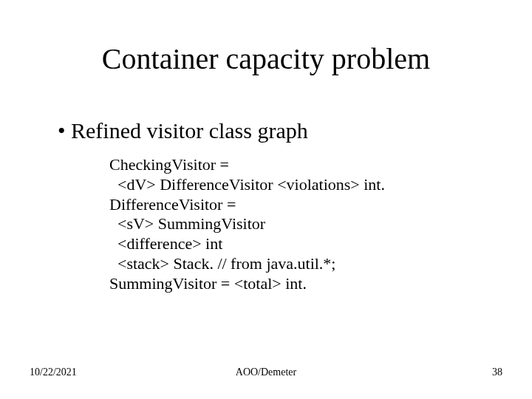 Image resolution: width=532 pixels, height=399 pixels. Describe the element at coordinates (166, 244) in the screenshot. I see `code-line: <difference> int` at that location.